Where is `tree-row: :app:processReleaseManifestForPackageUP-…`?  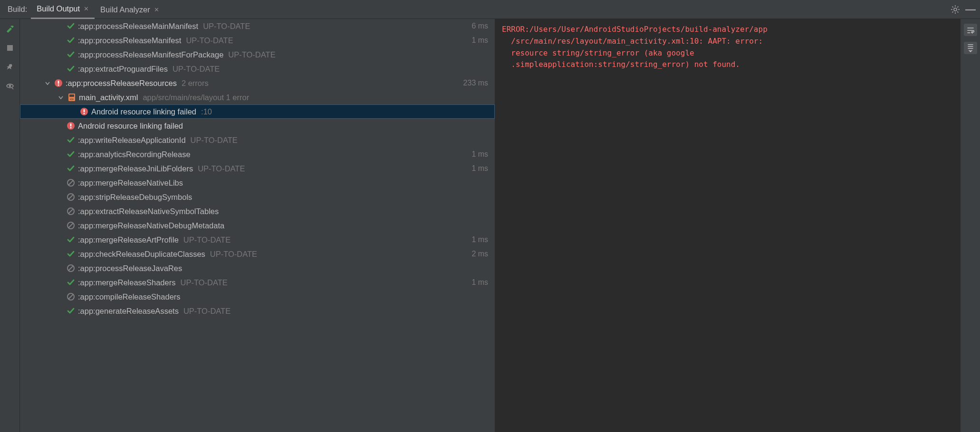
tree-row: :app:processReleaseManifestForPackageUP-… is located at coordinates (258, 55).